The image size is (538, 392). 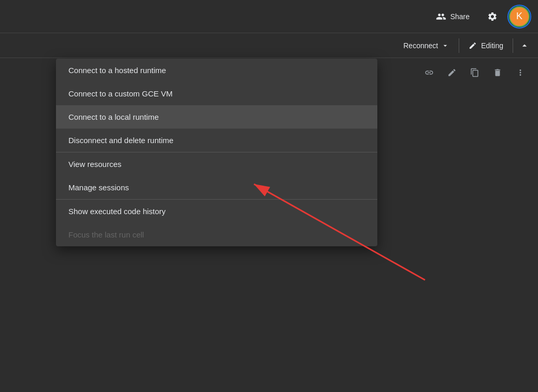 I want to click on menu-item-2-1: Focus the last run cell, so click(x=217, y=234).